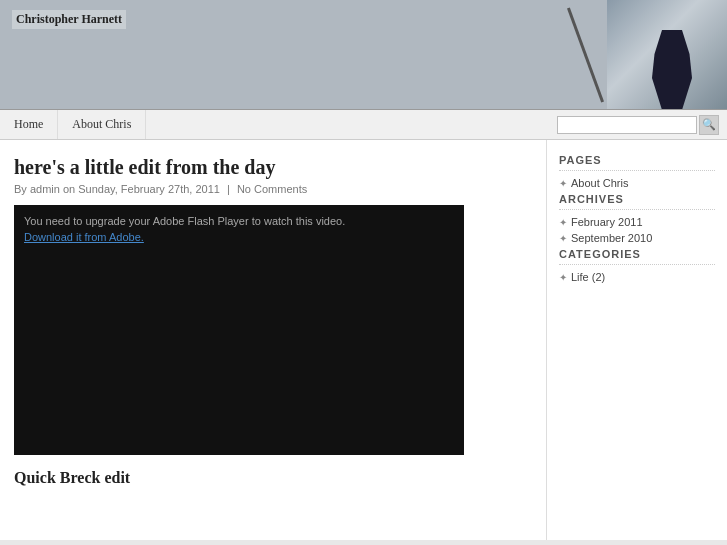 Image resolution: width=727 pixels, height=545 pixels. I want to click on meta-by: By, so click(20, 189).